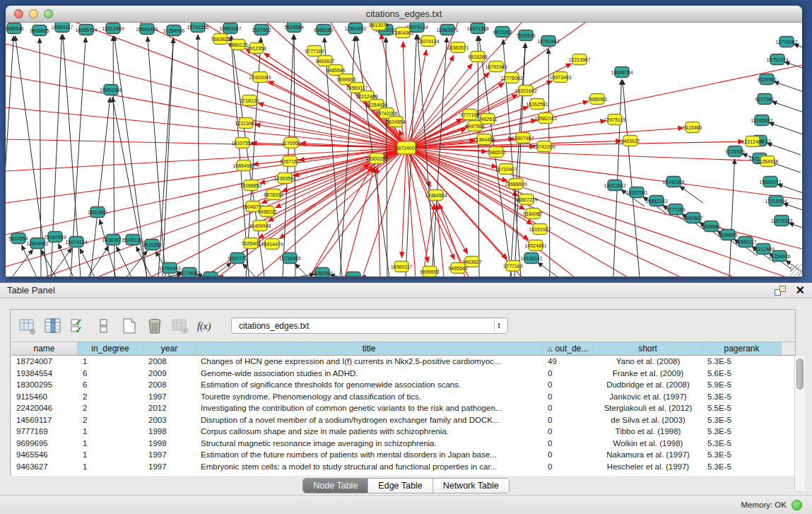  Describe the element at coordinates (579, 59) in the screenshot. I see `graph-node: 12213967` at that location.